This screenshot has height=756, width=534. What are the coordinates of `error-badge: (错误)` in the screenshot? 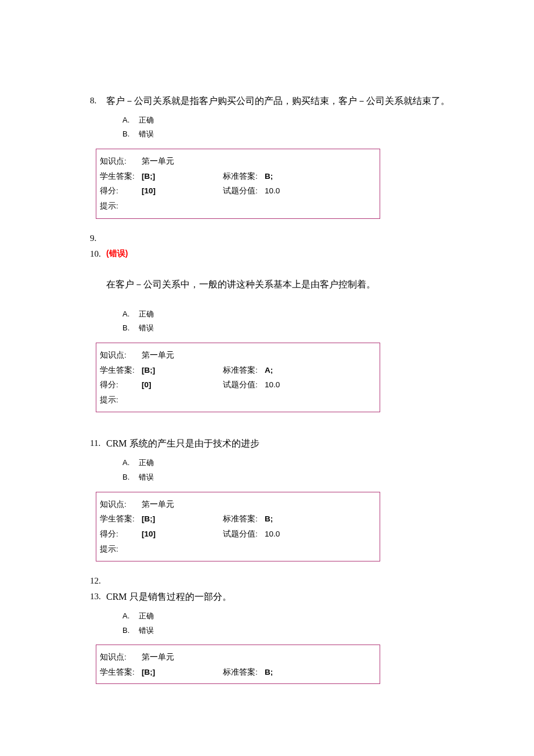 It's located at (117, 254).